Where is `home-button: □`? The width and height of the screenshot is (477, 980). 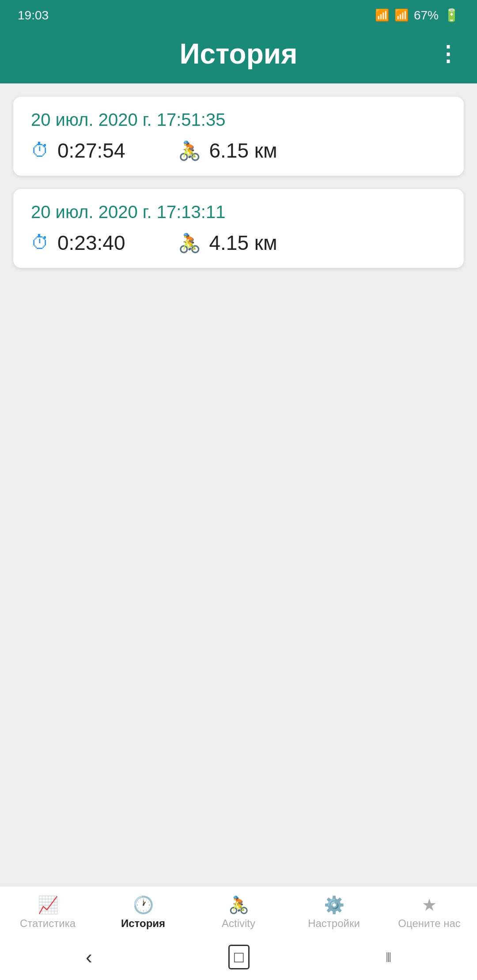 home-button: □ is located at coordinates (239, 957).